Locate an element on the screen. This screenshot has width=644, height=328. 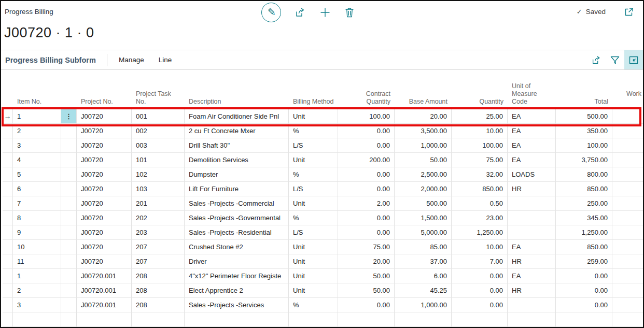
cell-description: 2 cu Ft Concrete Mxer is located at coordinates (236, 131).